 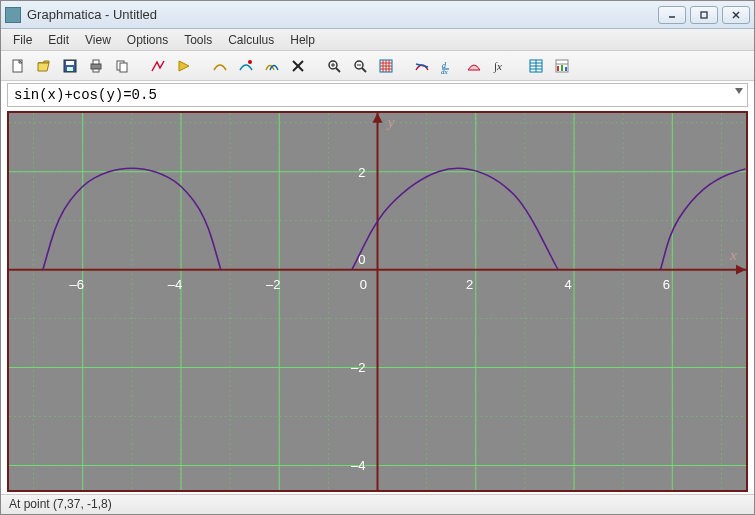 What do you see at coordinates (246, 66) in the screenshot?
I see `color-icon` at bounding box center [246, 66].